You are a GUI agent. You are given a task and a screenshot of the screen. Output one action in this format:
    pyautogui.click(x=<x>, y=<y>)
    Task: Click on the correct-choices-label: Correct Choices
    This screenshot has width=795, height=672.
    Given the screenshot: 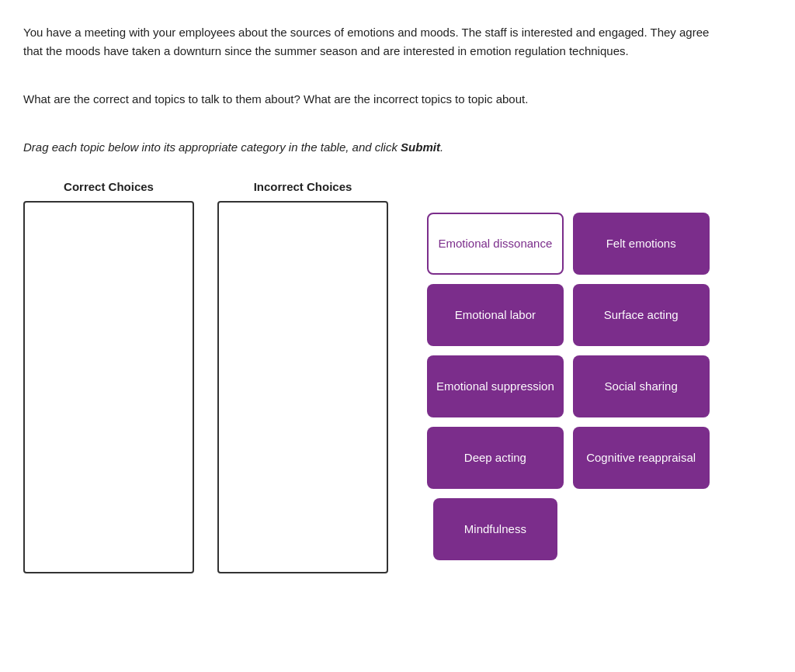 What is the action you would take?
    pyautogui.click(x=109, y=186)
    